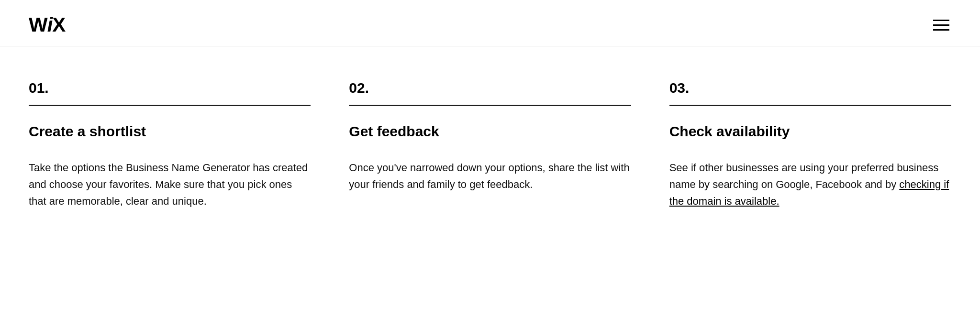 The image size is (980, 329). I want to click on hamburger-menu-button, so click(941, 25).